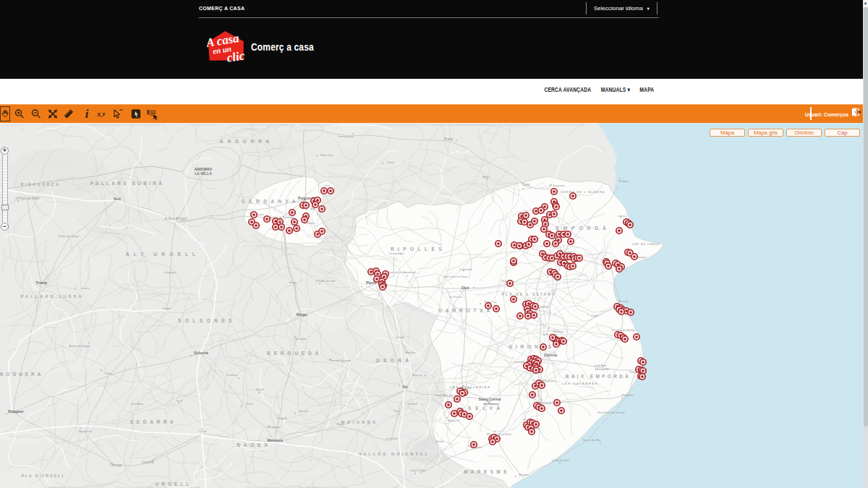  Describe the element at coordinates (551, 355) in the screenshot. I see `svg-text: Girona` at that location.